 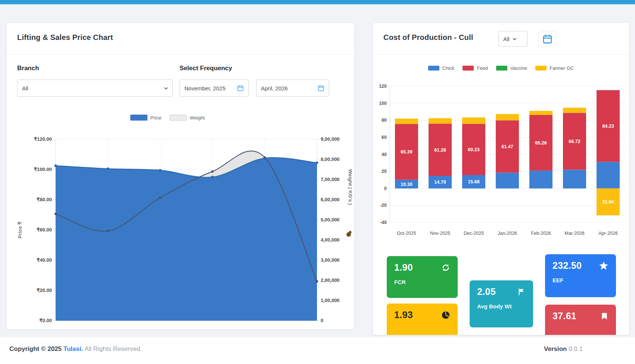 I want to click on fcr-label: FCR, so click(x=422, y=282).